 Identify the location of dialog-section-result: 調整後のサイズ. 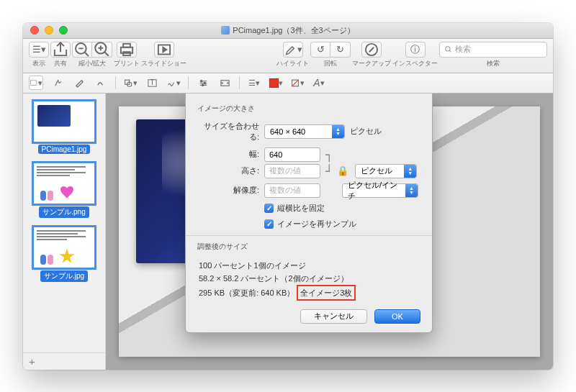
(309, 247).